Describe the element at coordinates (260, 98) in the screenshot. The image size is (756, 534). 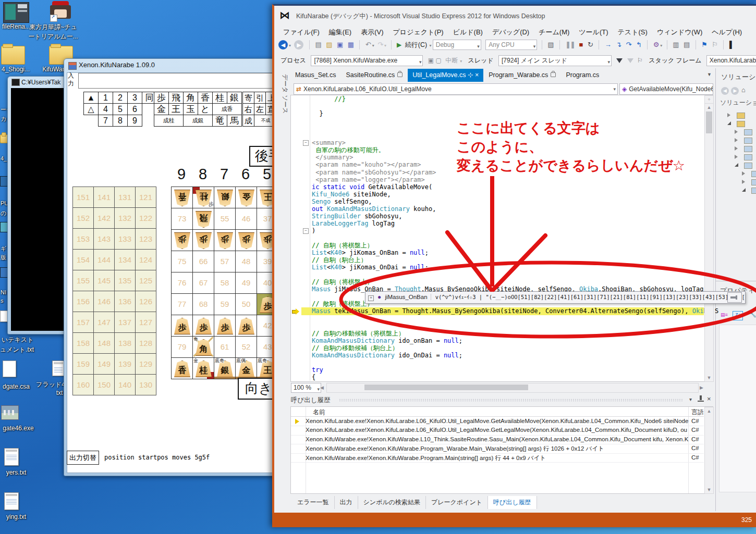
I see `kanji-button-引: 引` at that location.